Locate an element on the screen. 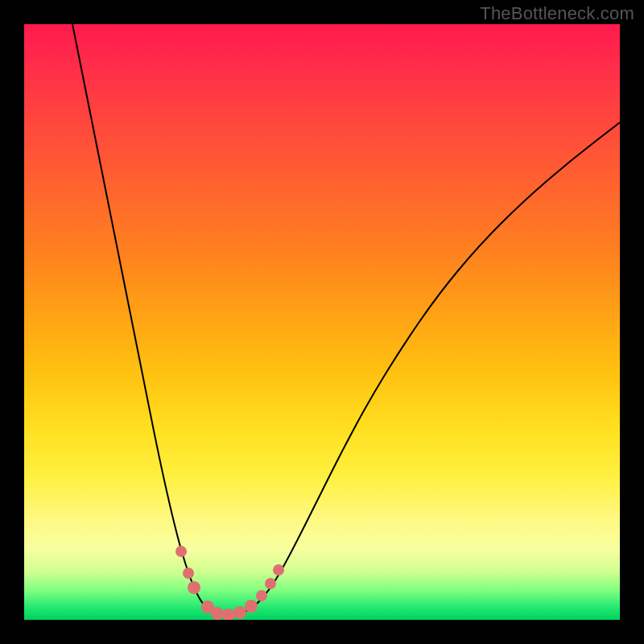  watermark-text: TheBottleneck.com is located at coordinates (557, 14).